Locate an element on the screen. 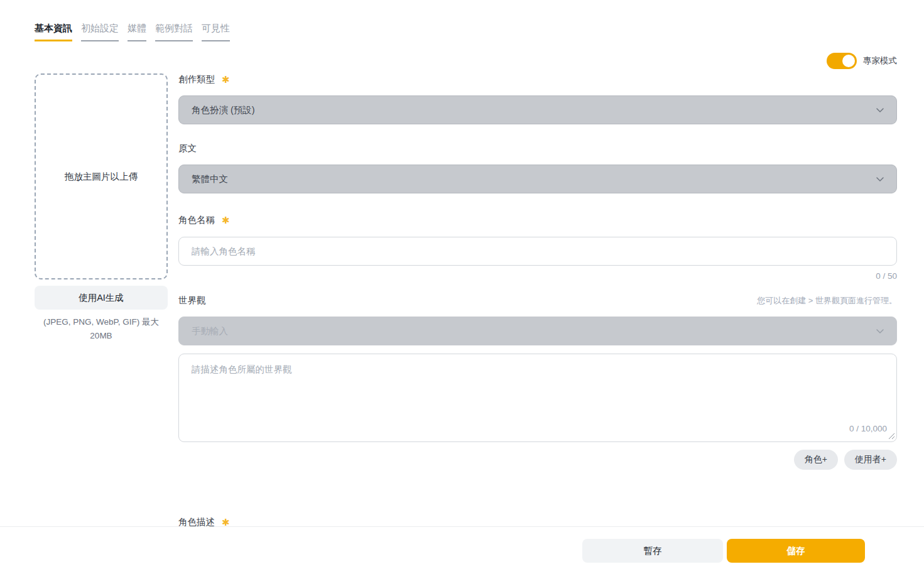 This screenshot has width=924, height=574. worldview-mode-select: 手動輸入 is located at coordinates (538, 331).